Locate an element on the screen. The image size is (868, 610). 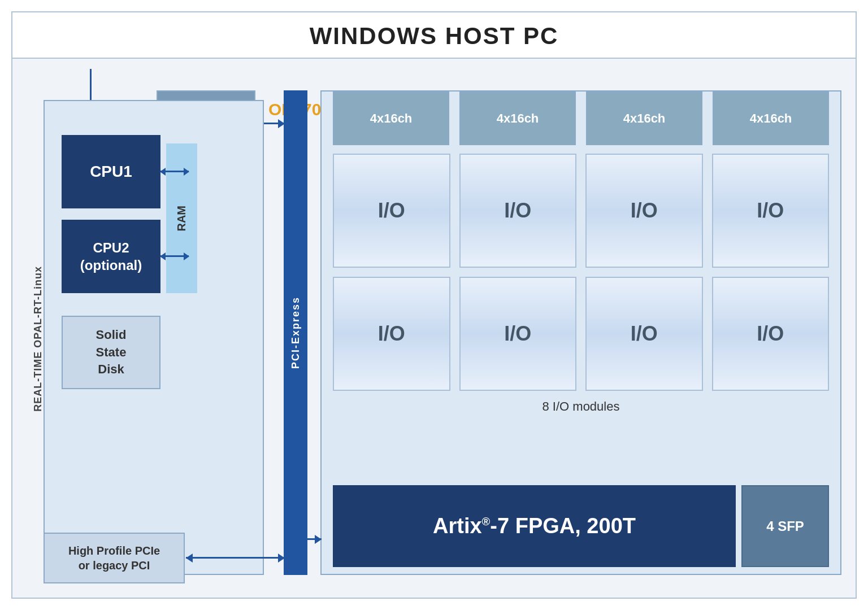
io-module-2: I/O is located at coordinates (518, 211).